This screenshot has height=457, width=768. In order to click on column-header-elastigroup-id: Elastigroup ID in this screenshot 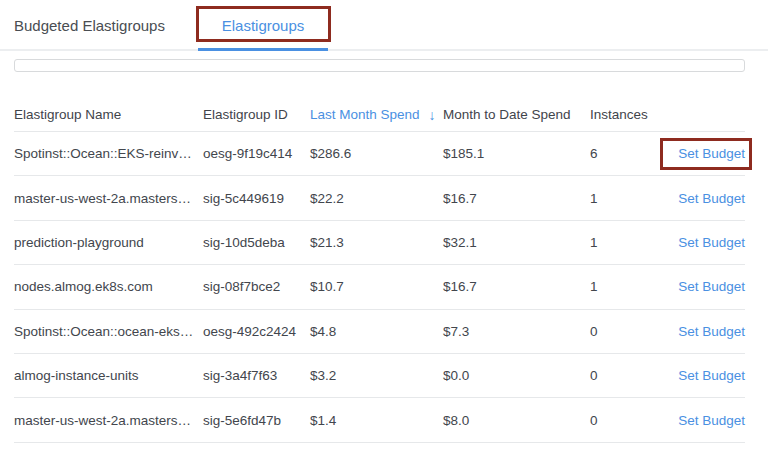, I will do `click(256, 114)`.